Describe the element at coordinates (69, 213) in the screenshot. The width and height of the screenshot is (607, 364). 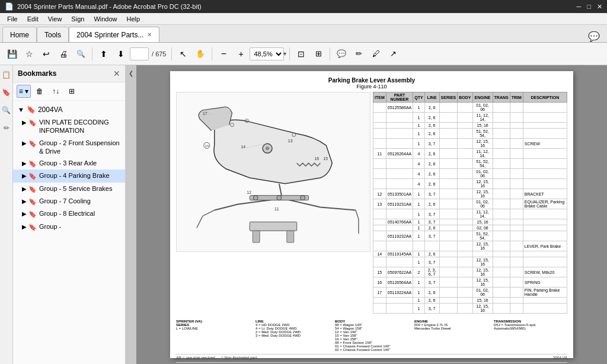
I see `bookmark-item-group8: ▶ 🔖 Group - 8 Electrical` at that location.